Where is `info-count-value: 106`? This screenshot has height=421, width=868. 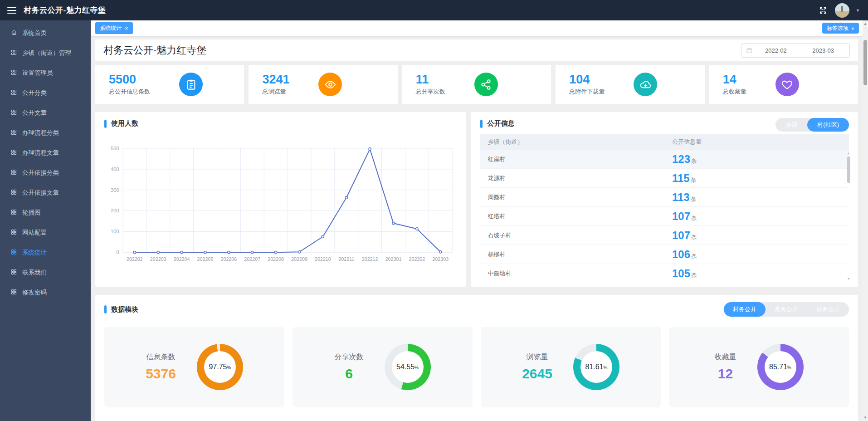 info-count-value: 106 is located at coordinates (681, 254).